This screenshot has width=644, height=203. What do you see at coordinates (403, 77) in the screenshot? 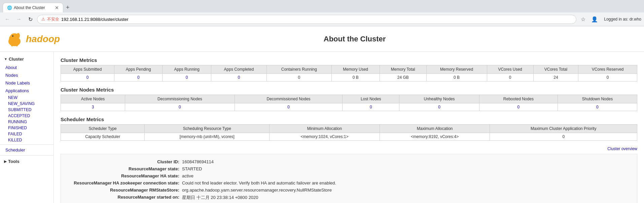
I see `td-memory-total: 24 GB` at bounding box center [403, 77].